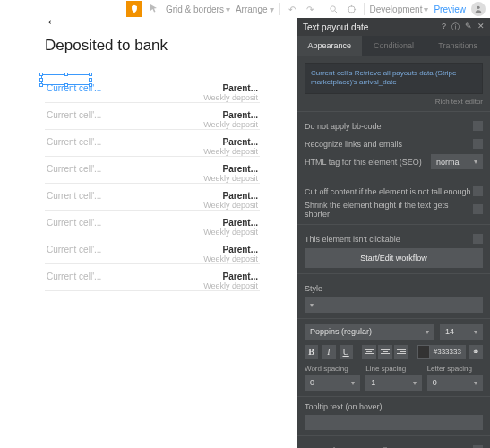 The height and width of the screenshot is (448, 490). What do you see at coordinates (393, 369) in the screenshot?
I see `label-line-spacing: Line spacing` at bounding box center [393, 369].